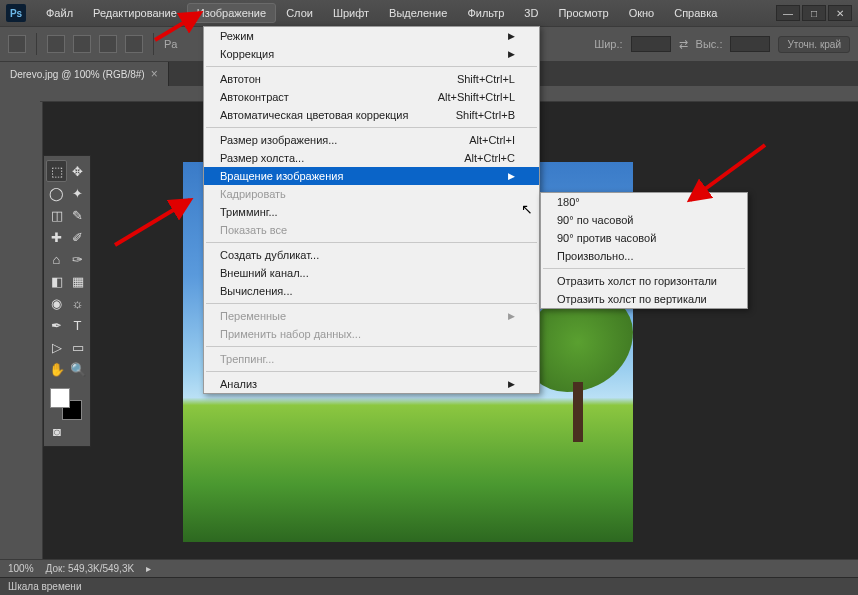  Describe the element at coordinates (372, 54) in the screenshot. I see `menu-item: Коррекция▶` at that location.